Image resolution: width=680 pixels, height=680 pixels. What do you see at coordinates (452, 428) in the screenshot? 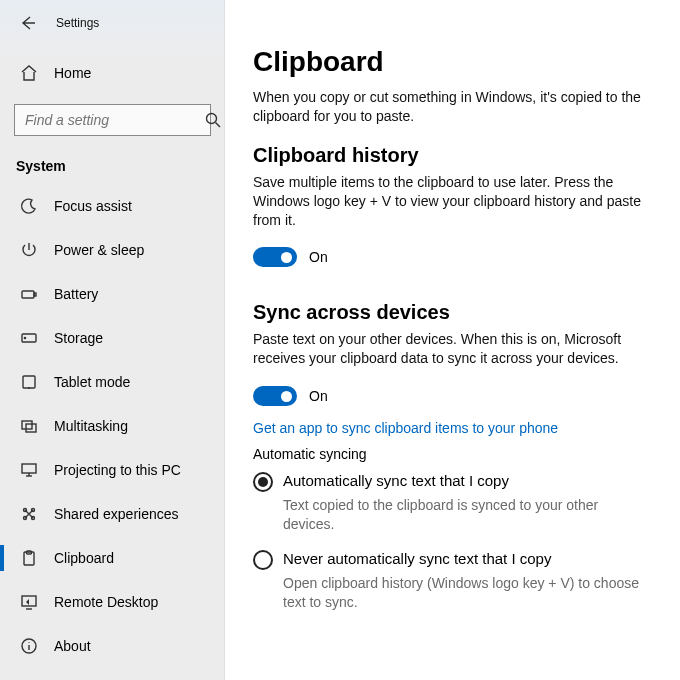
I see `sync-phone-link: Get an app to sync clipboard items to yo…` at bounding box center [452, 428].